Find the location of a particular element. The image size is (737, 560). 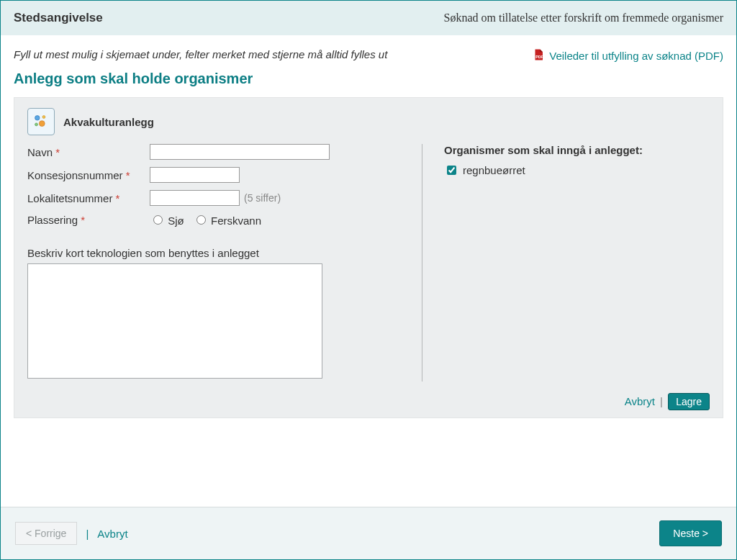

footer-cancel-link: Avbryt is located at coordinates (112, 534).